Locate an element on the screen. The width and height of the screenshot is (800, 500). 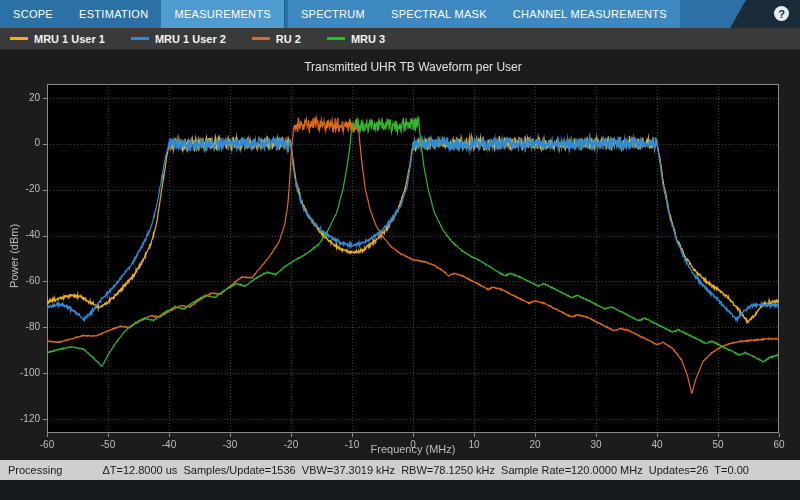
tab-measurements: MEASUREMENTS is located at coordinates (222, 14).